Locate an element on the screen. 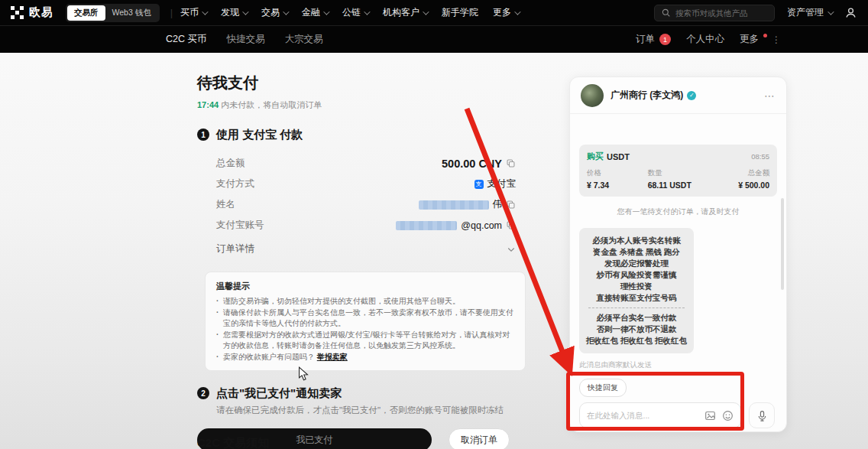 The width and height of the screenshot is (868, 449). search-icon is located at coordinates (666, 12).